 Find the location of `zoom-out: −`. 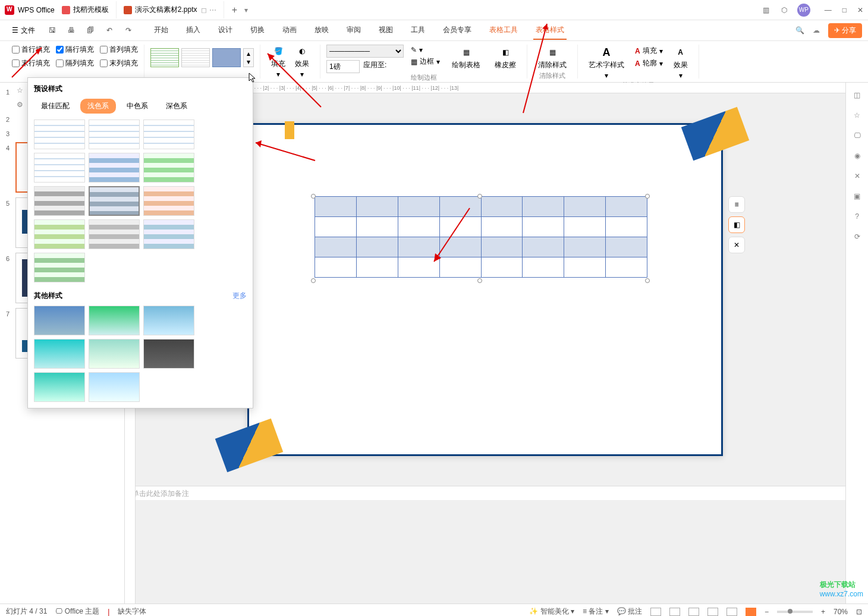

zoom-out: − is located at coordinates (767, 612).